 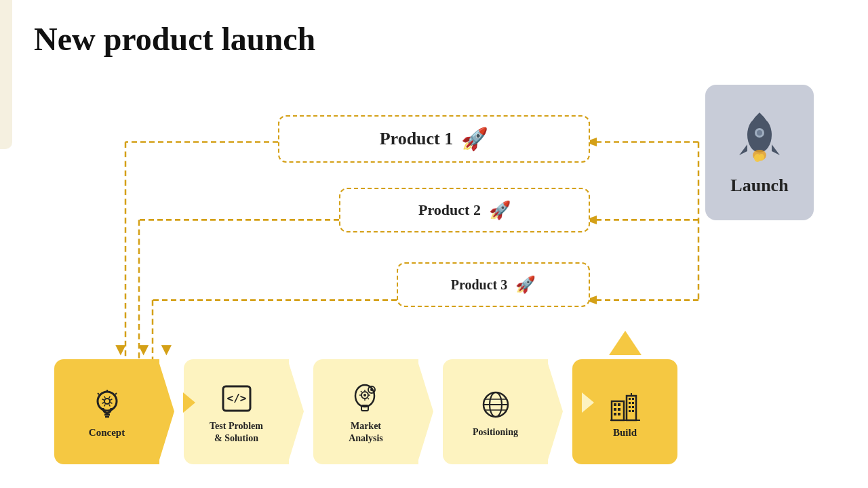 I want to click on build-up-arrow, so click(x=625, y=343).